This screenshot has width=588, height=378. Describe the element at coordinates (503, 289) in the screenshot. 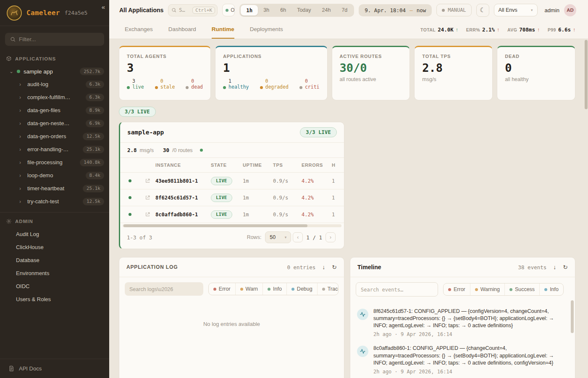

I see `event-type-filters: Error Warning Success Info` at that location.